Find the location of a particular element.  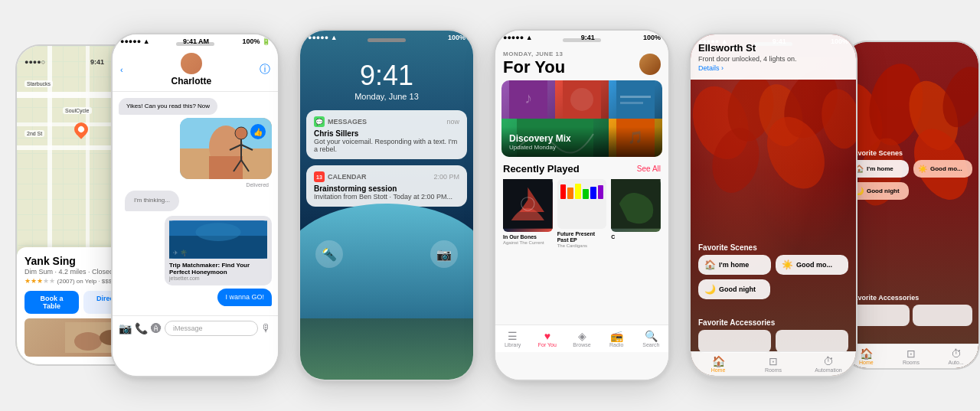

battery: 100% is located at coordinates (456, 38).